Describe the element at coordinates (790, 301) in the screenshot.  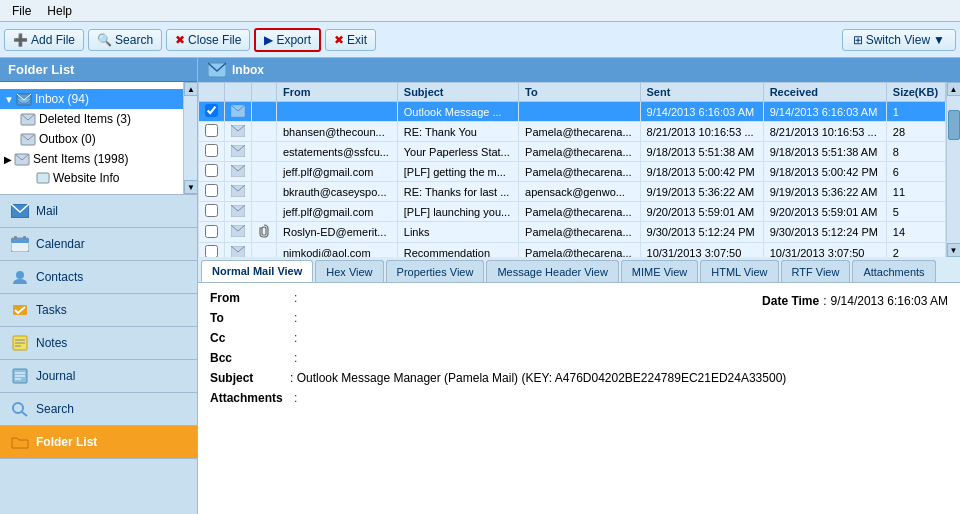
I see `datetime-label: Date Time` at that location.